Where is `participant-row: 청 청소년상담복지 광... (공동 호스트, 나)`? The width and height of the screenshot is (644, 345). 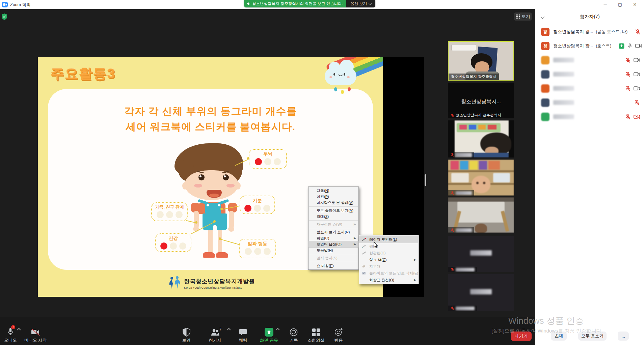
participant-row: 청 청소년상담복지 광... (공동 호스트, 나) is located at coordinates (590, 32).